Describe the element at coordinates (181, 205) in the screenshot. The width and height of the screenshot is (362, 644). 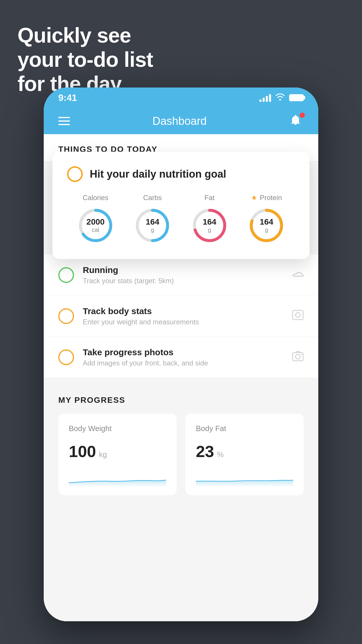
I see `nutrition-card: Hit your daily nutrition goal Calories 2…` at that location.